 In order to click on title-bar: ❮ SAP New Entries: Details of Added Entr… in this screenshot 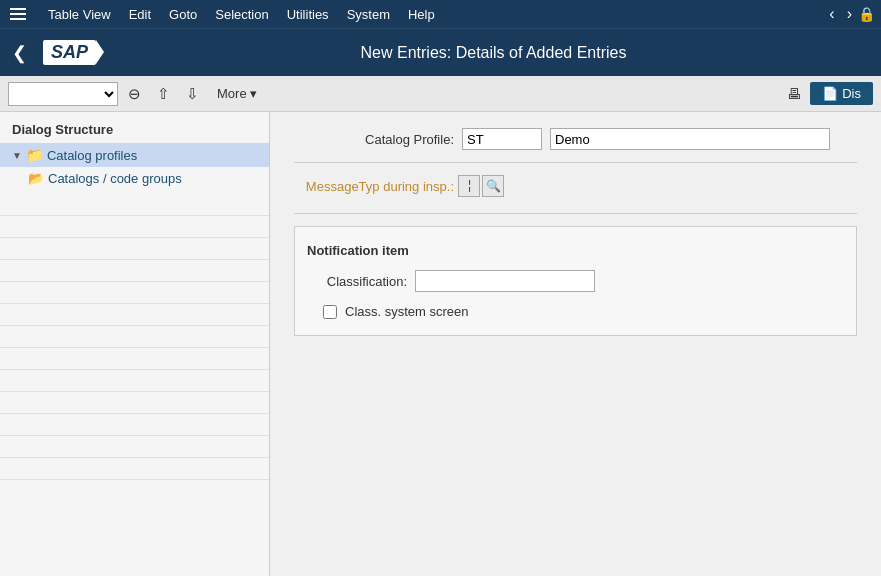, I will do `click(440, 52)`.